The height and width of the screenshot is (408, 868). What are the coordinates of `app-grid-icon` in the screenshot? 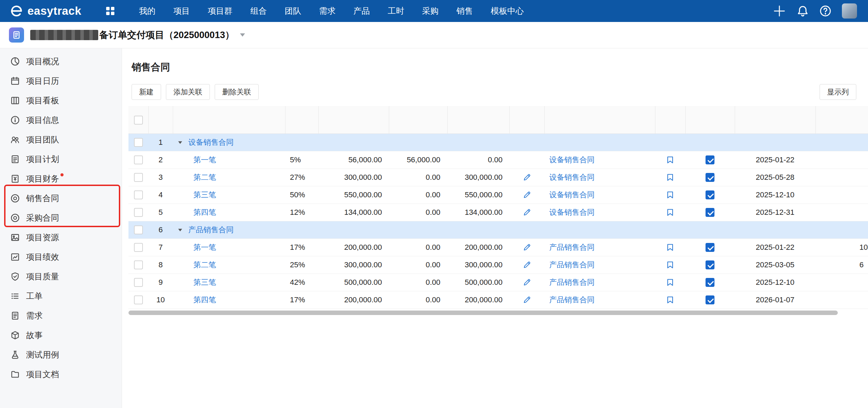 It's located at (110, 11).